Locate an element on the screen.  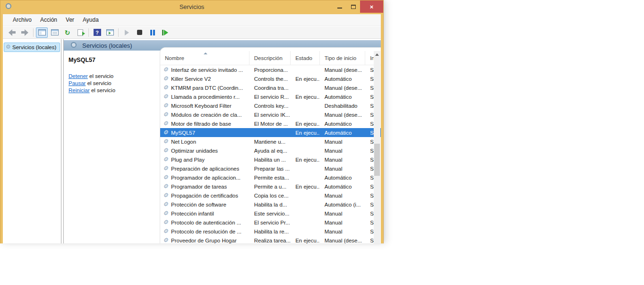
menu-ayuda: Ayuda is located at coordinates (91, 20).